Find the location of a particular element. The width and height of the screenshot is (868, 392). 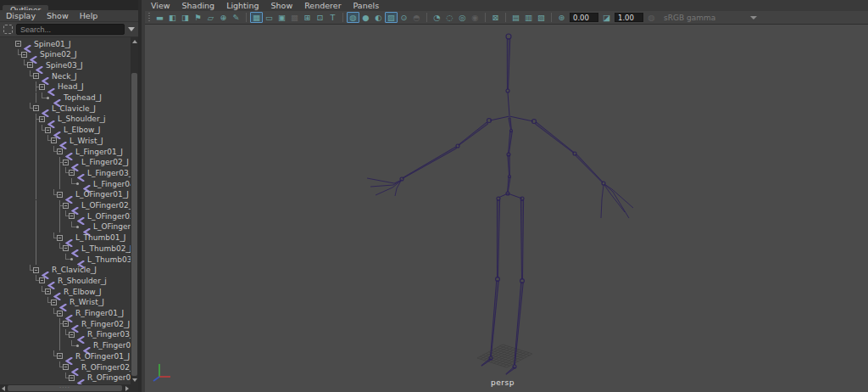

gamma-field is located at coordinates (629, 17).